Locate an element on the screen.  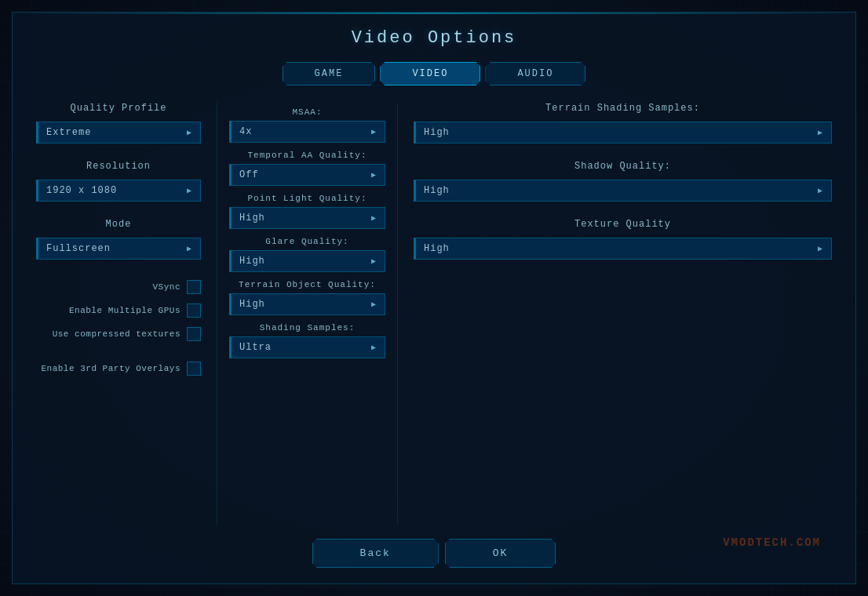
mode-arrow: ▶ is located at coordinates (190, 249).